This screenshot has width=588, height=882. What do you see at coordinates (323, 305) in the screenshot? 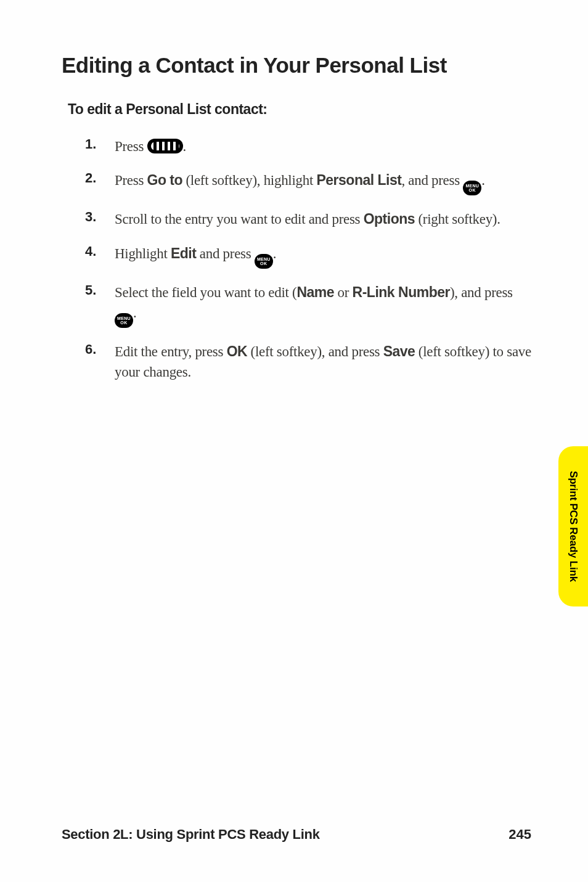
I see `step-text: Select the field you want to edit (Name …` at bounding box center [323, 305].